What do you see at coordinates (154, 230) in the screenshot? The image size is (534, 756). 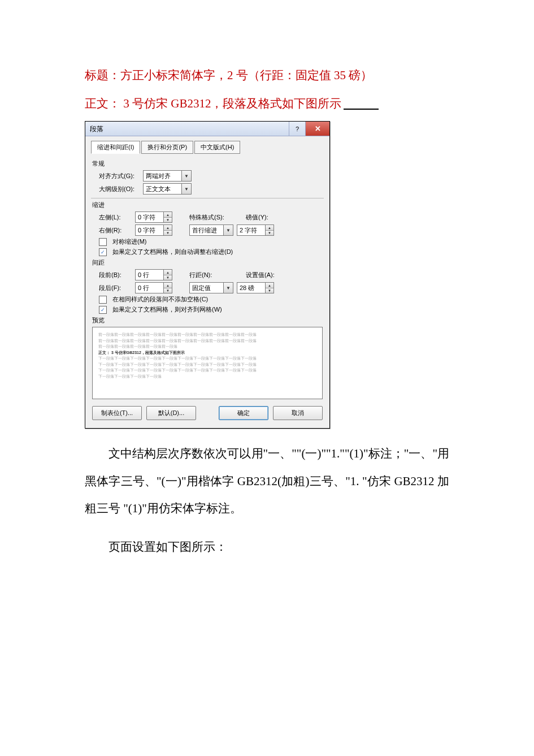 I see `right-spinner: 0 字符 ▲▼` at bounding box center [154, 230].